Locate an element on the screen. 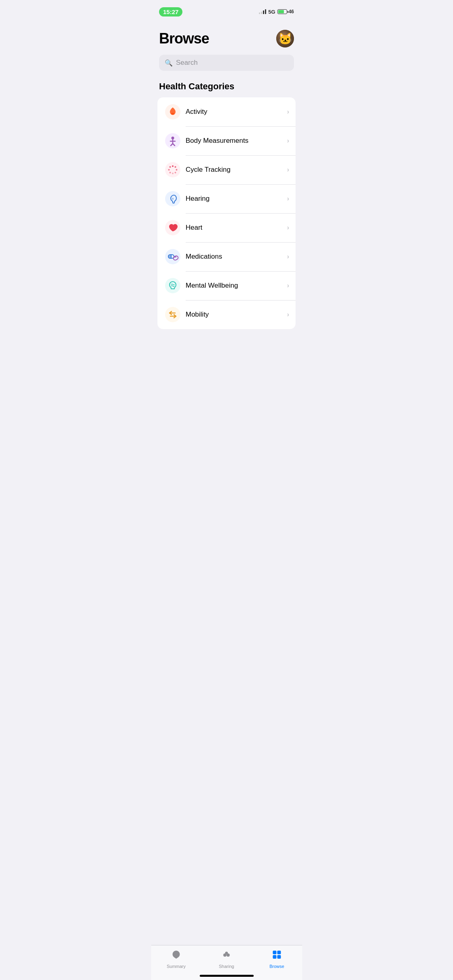 This screenshot has width=453, height=980. mental-wellbeing-chevron: › is located at coordinates (288, 286).